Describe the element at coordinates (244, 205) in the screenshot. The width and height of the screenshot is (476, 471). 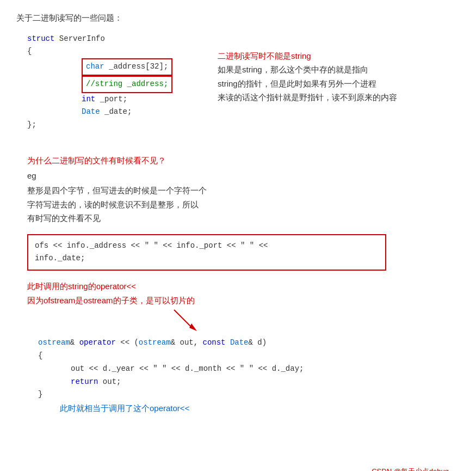
I see `explanation-line2: 字符写进去的，读的时候意识不到是整形，所以` at that location.